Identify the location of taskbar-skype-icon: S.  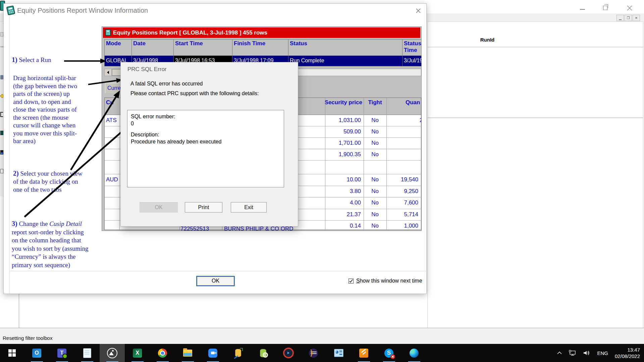
(389, 353).